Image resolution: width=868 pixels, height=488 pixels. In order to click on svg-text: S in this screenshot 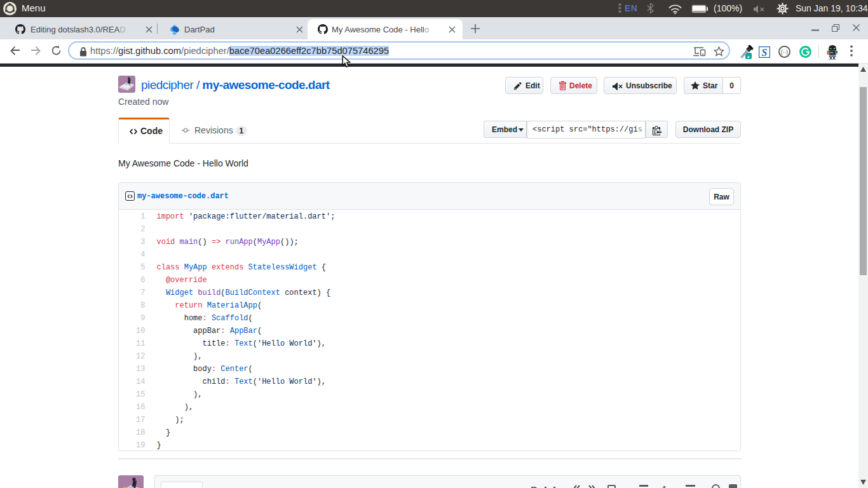, I will do `click(765, 52)`.